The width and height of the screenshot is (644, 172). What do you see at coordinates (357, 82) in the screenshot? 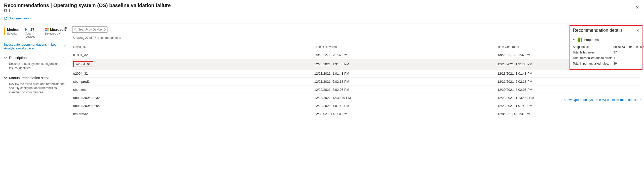
I see `table-row: sbomprod112/21/2021, 6:02:18 PM12/21/202…` at bounding box center [357, 82].